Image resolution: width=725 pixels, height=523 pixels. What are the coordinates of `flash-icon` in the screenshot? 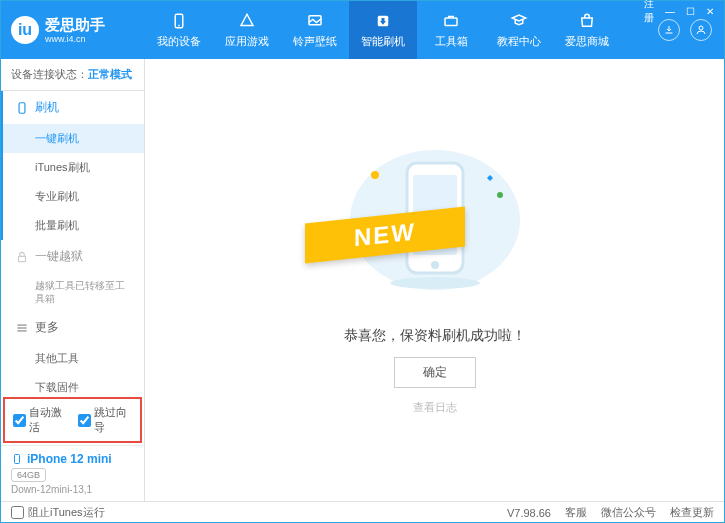 It's located at (383, 21).